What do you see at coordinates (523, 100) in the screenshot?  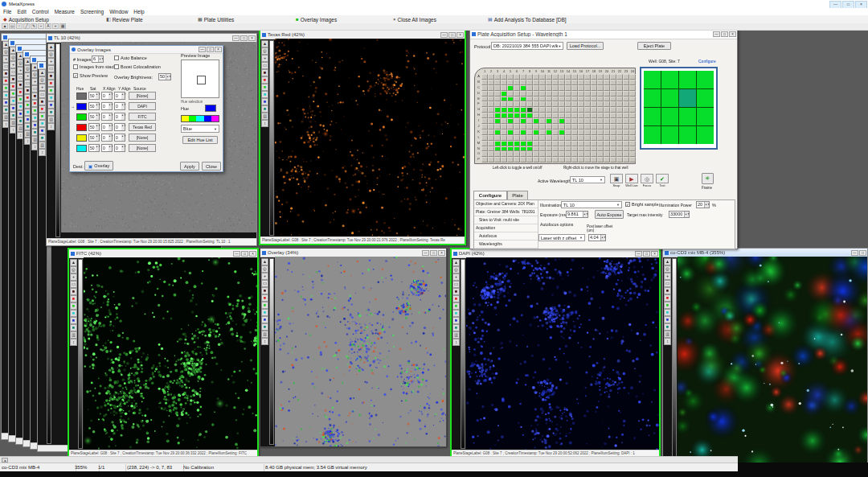 I see `well-E07` at bounding box center [523, 100].